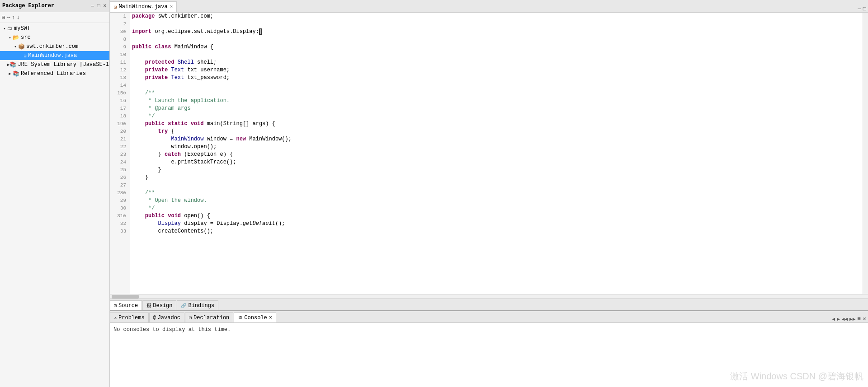 This screenshot has width=868, height=387. Describe the element at coordinates (853, 319) in the screenshot. I see `nav-next2-icon: ▶▶` at that location.